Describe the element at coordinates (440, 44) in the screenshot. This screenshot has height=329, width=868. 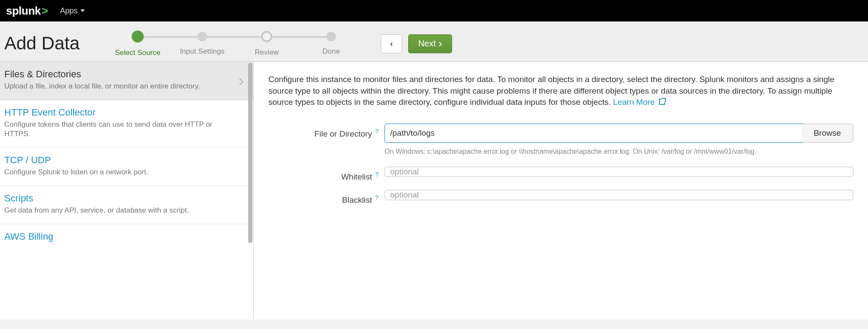
I see `chevron-right-icon` at that location.